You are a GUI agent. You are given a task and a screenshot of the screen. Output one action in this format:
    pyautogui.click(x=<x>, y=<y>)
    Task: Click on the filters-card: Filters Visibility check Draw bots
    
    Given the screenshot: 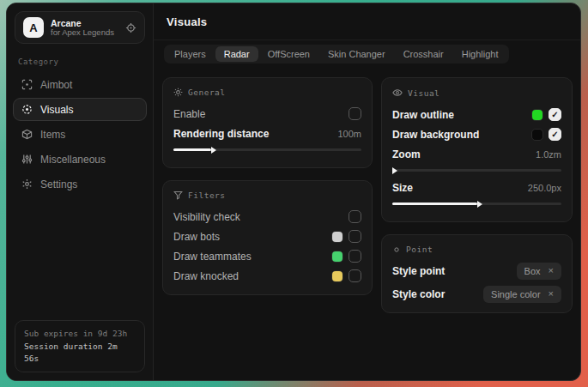 What is the action you would take?
    pyautogui.click(x=268, y=238)
    